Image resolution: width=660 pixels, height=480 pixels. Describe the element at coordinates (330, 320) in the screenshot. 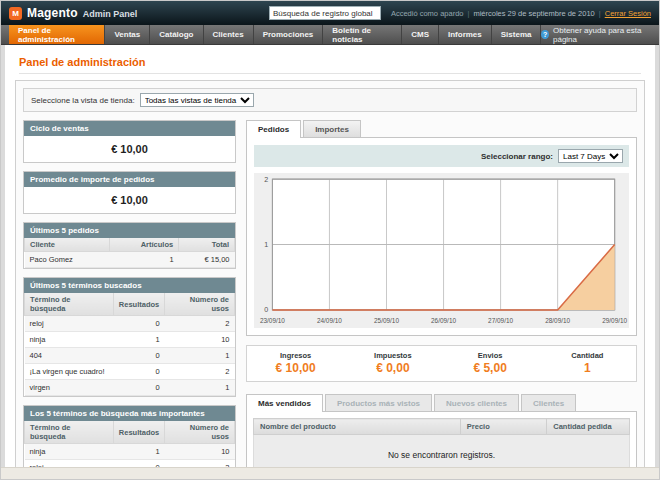

I see `svg-text: 24/09/10` at that location.